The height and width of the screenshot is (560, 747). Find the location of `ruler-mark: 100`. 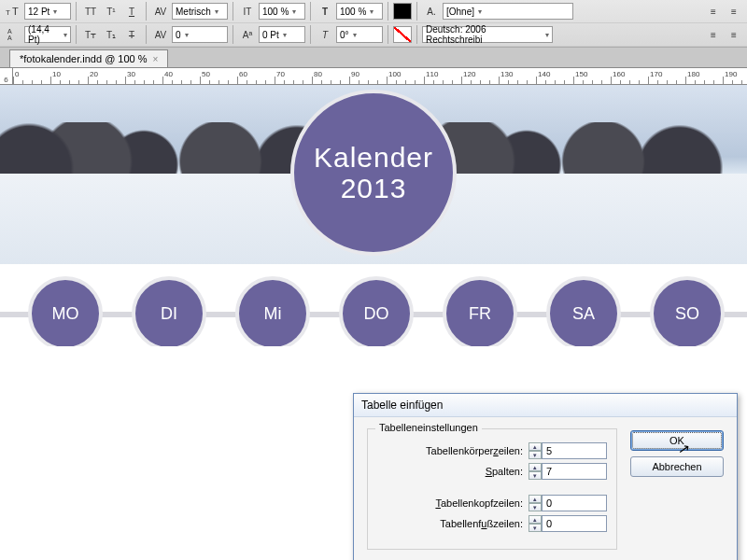

ruler-mark: 100 is located at coordinates (394, 75).